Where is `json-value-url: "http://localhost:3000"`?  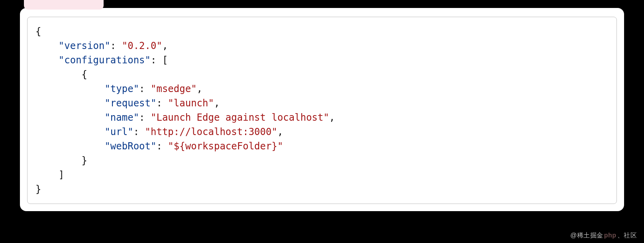
json-value-url: "http://localhost:3000" is located at coordinates (211, 132).